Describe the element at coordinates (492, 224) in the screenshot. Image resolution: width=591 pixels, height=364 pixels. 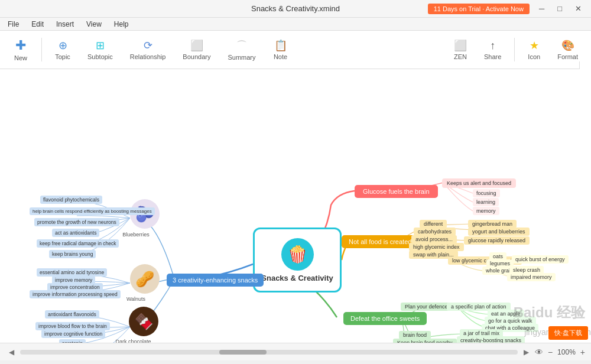
I see `naf-child-ginger: gingerbread man` at that location.